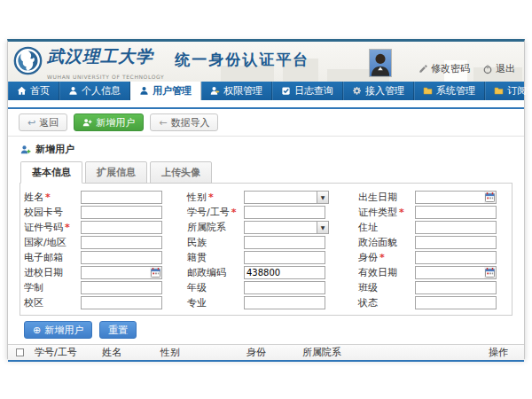  What do you see at coordinates (285, 287) in the screenshot?
I see `grade-input` at bounding box center [285, 287].